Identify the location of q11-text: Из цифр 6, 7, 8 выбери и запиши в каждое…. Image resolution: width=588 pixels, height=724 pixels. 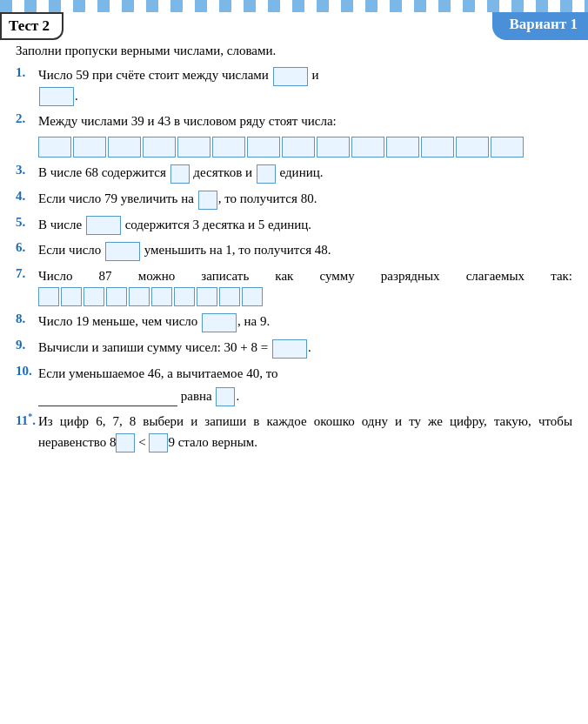
(305, 432).